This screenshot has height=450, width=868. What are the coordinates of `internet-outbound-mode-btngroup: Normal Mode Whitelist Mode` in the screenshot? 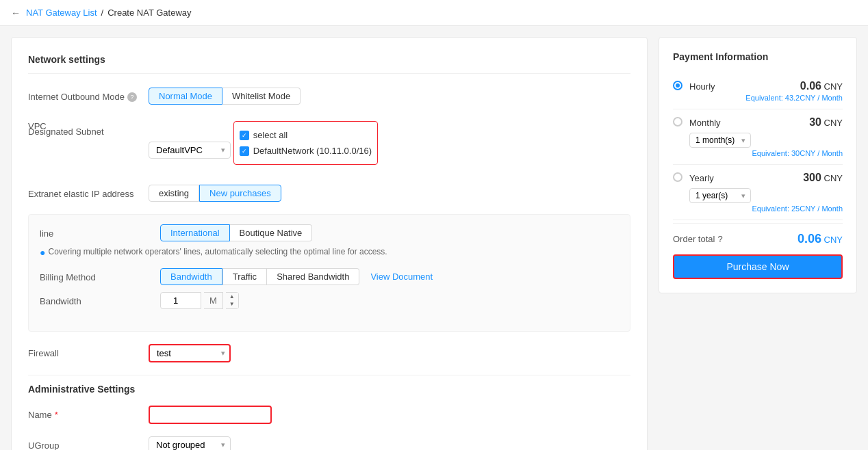 It's located at (390, 96).